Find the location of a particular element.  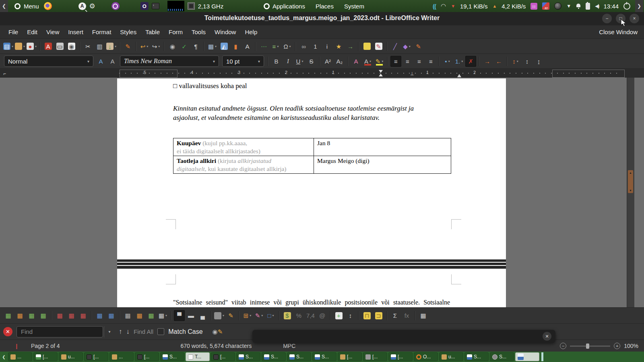

autoformat-styles-icon: ▦▾ is located at coordinates (163, 315).